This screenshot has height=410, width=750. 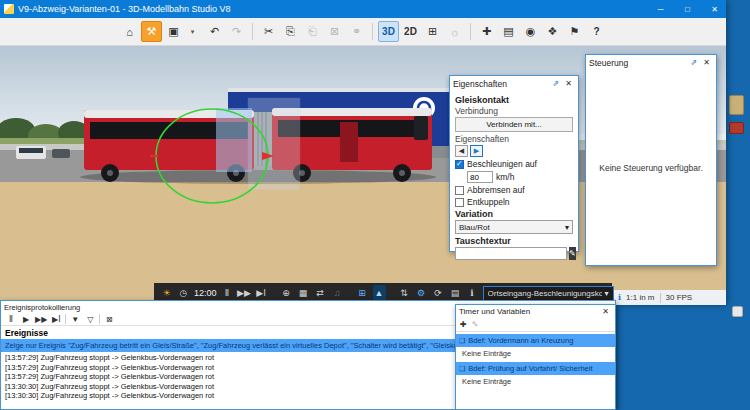 I want to click on redo-icon: ↷, so click(x=236, y=32).